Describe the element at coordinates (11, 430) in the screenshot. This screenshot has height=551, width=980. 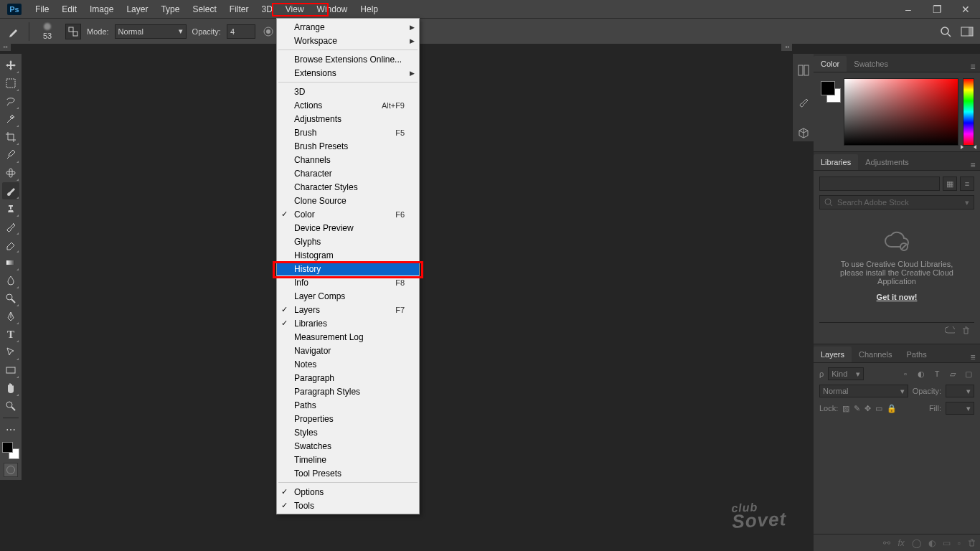
I see `more-tools: ⋯` at that location.